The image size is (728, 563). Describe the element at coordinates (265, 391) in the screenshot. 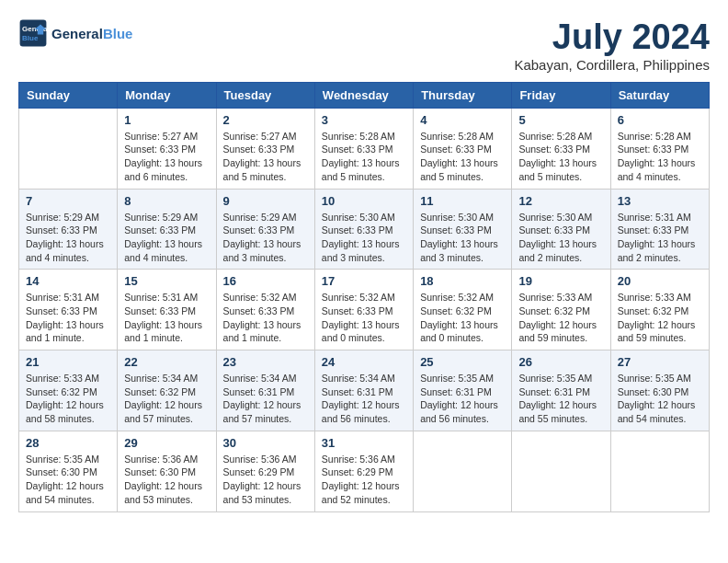

I see `calendar-cell: 23Sunrise: 5:34 AMSunset: 6:31 PMDayligh…` at that location.